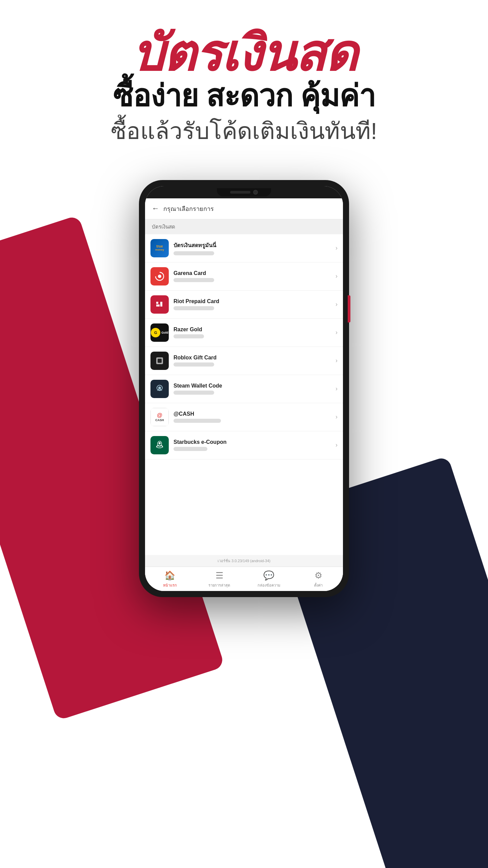 The height and width of the screenshot is (868, 488). Describe the element at coordinates (252, 245) in the screenshot. I see `item-name: บัตรเงินสดทรูมันนี่` at that location.